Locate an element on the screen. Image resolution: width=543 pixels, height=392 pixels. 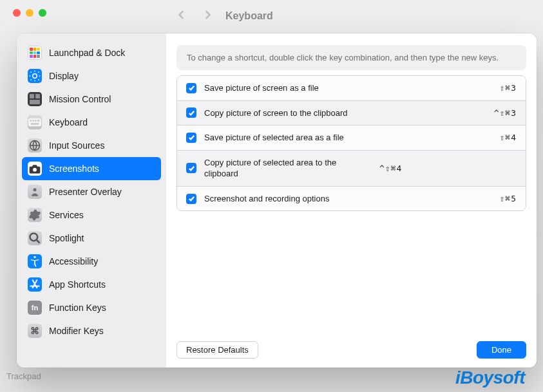
sidebar-item-presenter-overlay: Presenter Overlay is located at coordinates (91, 192).